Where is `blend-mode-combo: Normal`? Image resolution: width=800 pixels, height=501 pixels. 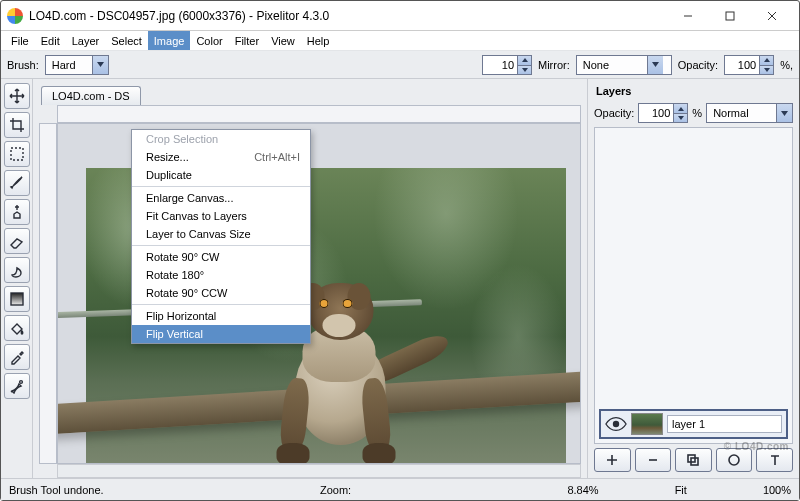 blend-mode-combo: Normal is located at coordinates (750, 113).